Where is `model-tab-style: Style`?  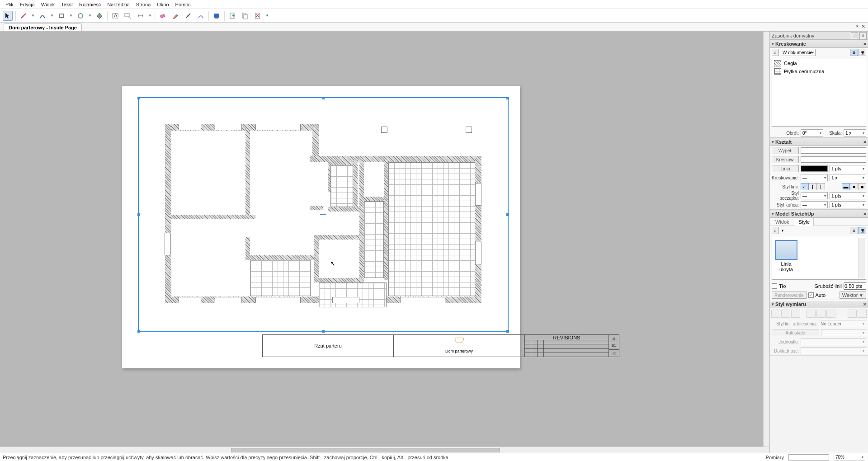 model-tab-style: Style is located at coordinates (804, 222).